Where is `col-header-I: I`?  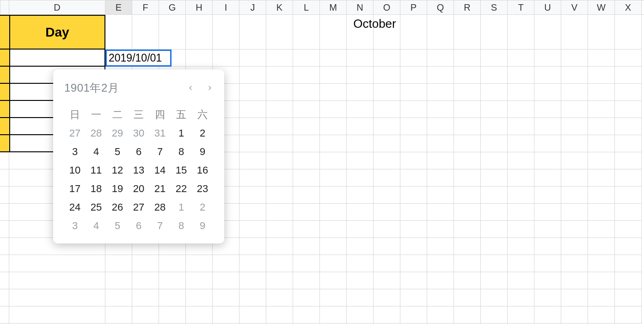 col-header-I: I is located at coordinates (226, 7).